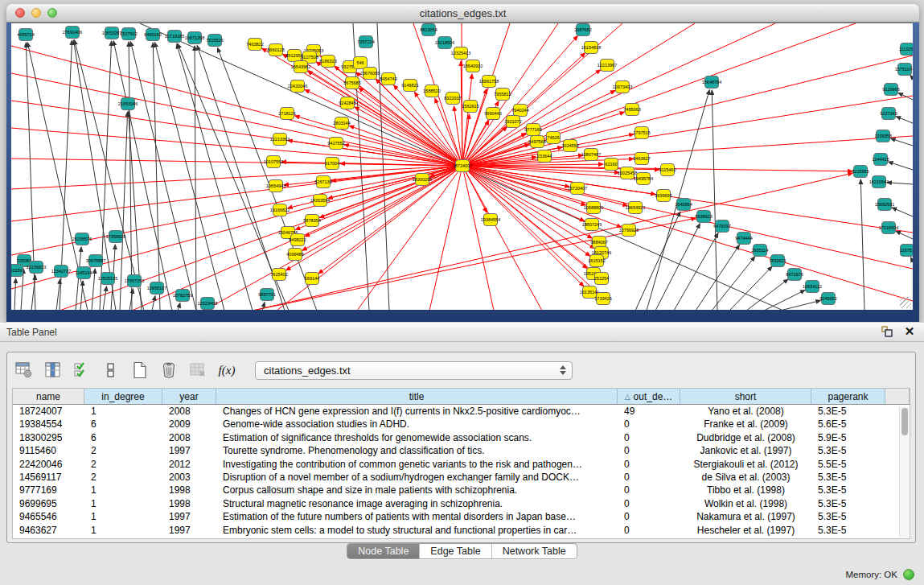 The height and width of the screenshot is (585, 924). Describe the element at coordinates (347, 103) in the screenshot. I see `graph-node-9242845: 9242845` at that location.